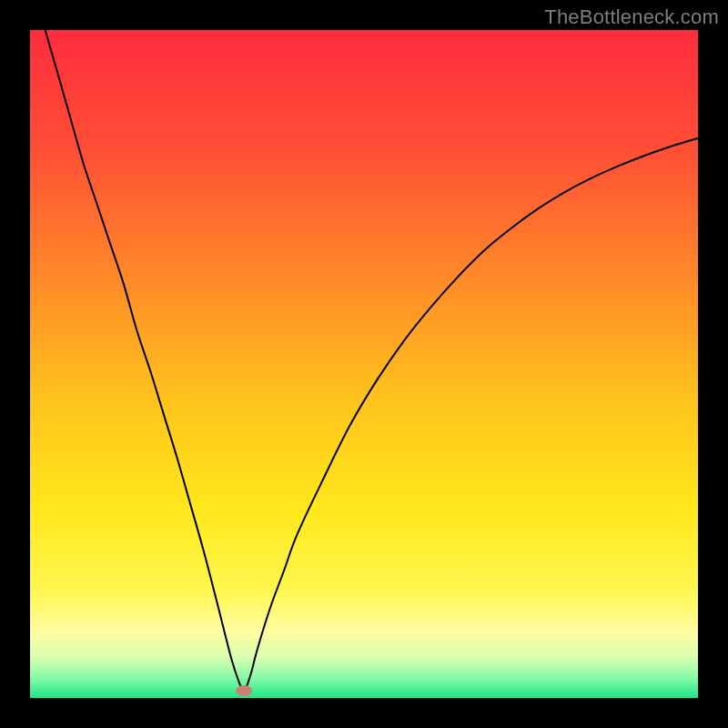  I want to click on watermark-text: TheBottleneck.com, so click(632, 17).